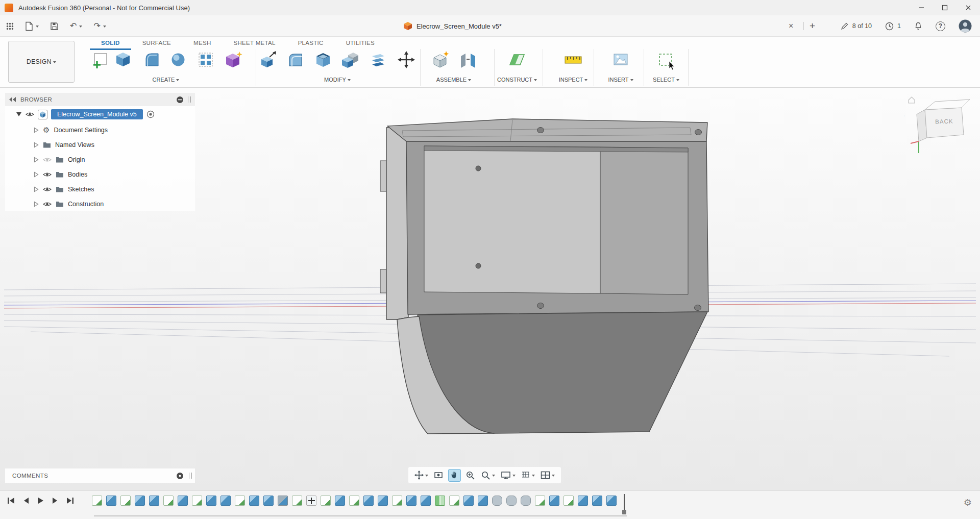 The width and height of the screenshot is (980, 519). I want to click on browser-item-construction: Construction, so click(100, 204).